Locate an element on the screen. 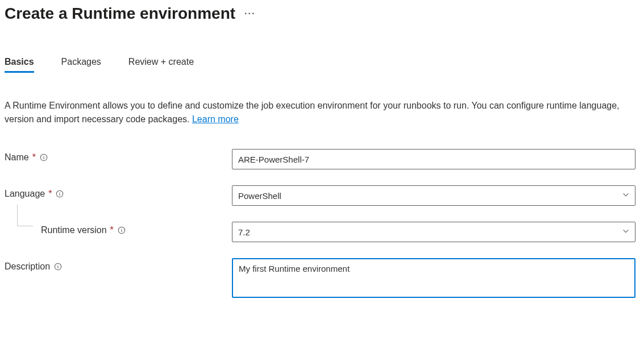 The image size is (644, 361). page-title: Create a Runtime environment is located at coordinates (120, 14).